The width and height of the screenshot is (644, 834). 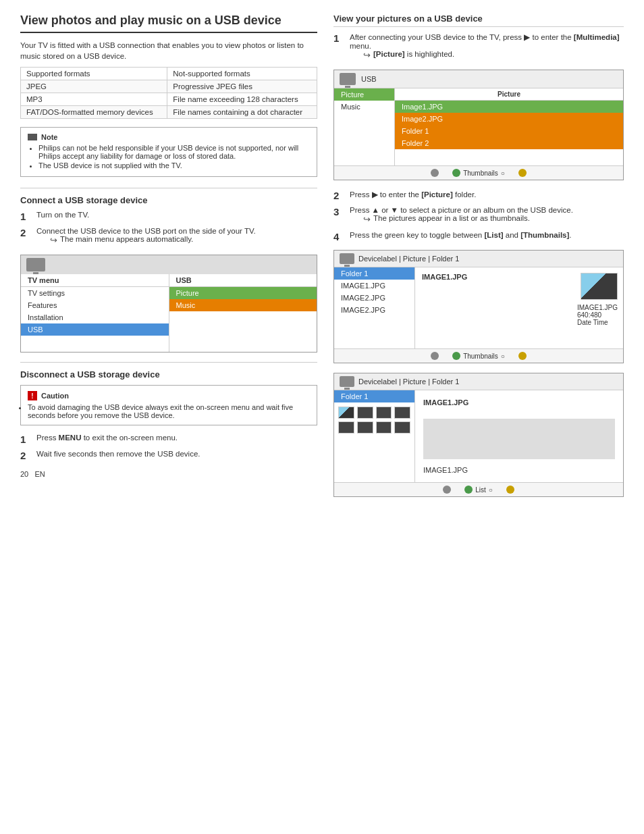 What do you see at coordinates (339, 196) in the screenshot?
I see `right-step-num-2: 2` at bounding box center [339, 196].